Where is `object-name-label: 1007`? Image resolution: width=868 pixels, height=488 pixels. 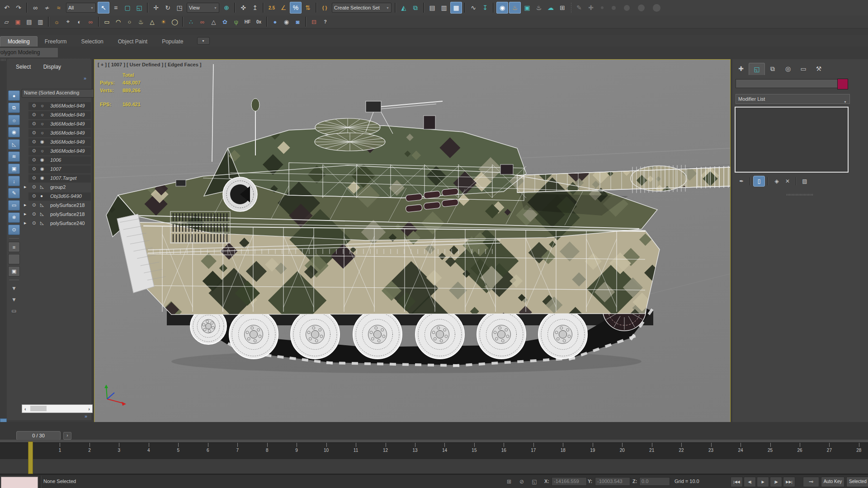
object-name-label: 1007 is located at coordinates (71, 169).